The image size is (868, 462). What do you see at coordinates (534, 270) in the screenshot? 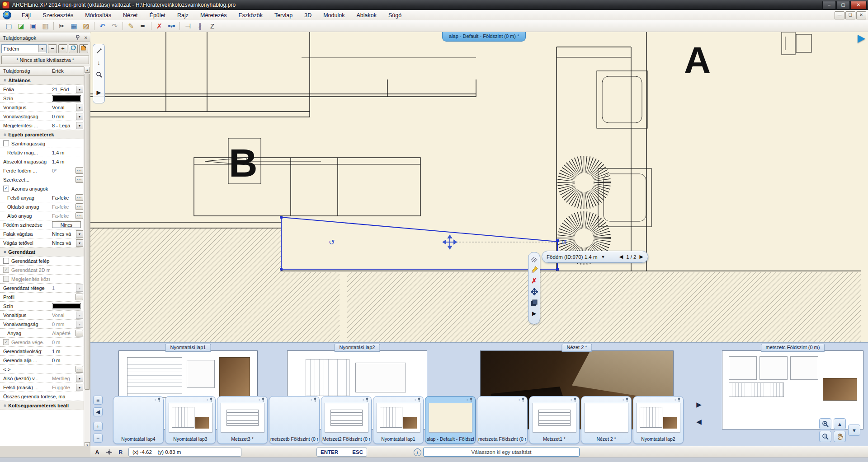
I see `edit-pencil-icon` at bounding box center [534, 270].